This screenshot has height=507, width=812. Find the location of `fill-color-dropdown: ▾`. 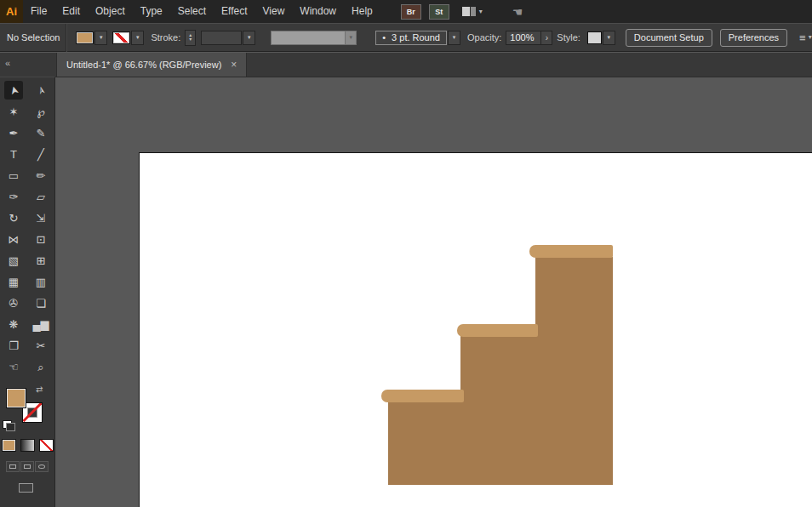

fill-color-dropdown: ▾ is located at coordinates (92, 37).